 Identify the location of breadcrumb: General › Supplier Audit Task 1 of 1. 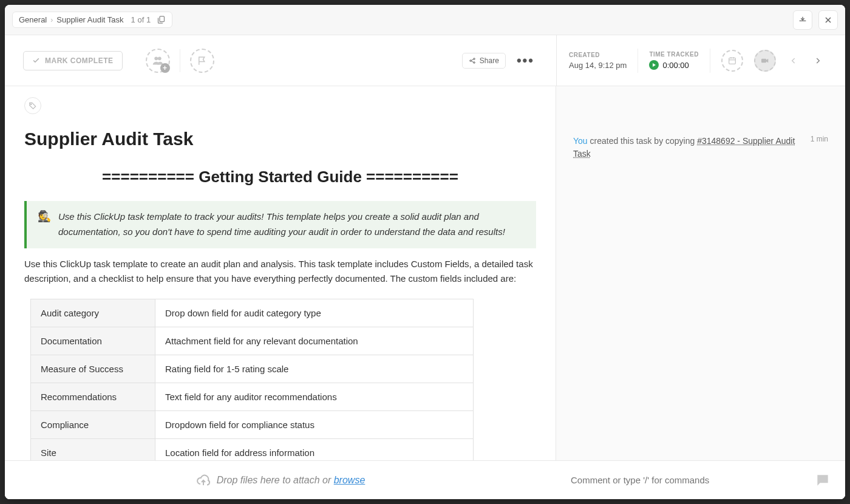
(92, 19).